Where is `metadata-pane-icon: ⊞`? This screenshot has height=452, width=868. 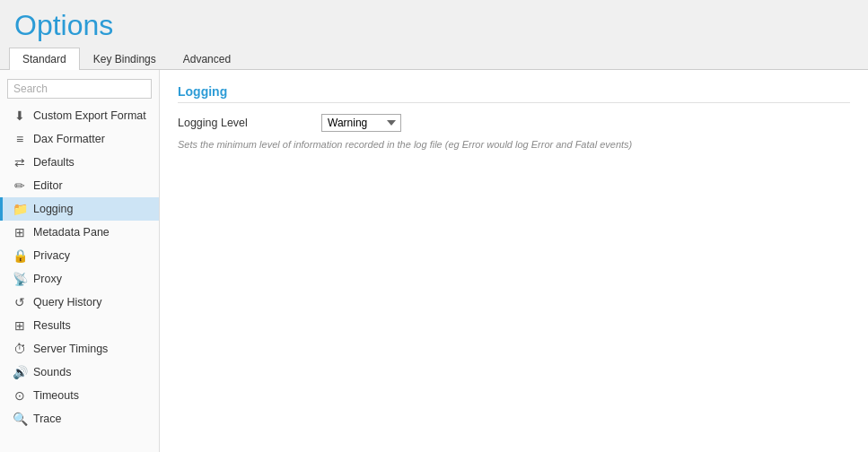 metadata-pane-icon: ⊞ is located at coordinates (20, 232).